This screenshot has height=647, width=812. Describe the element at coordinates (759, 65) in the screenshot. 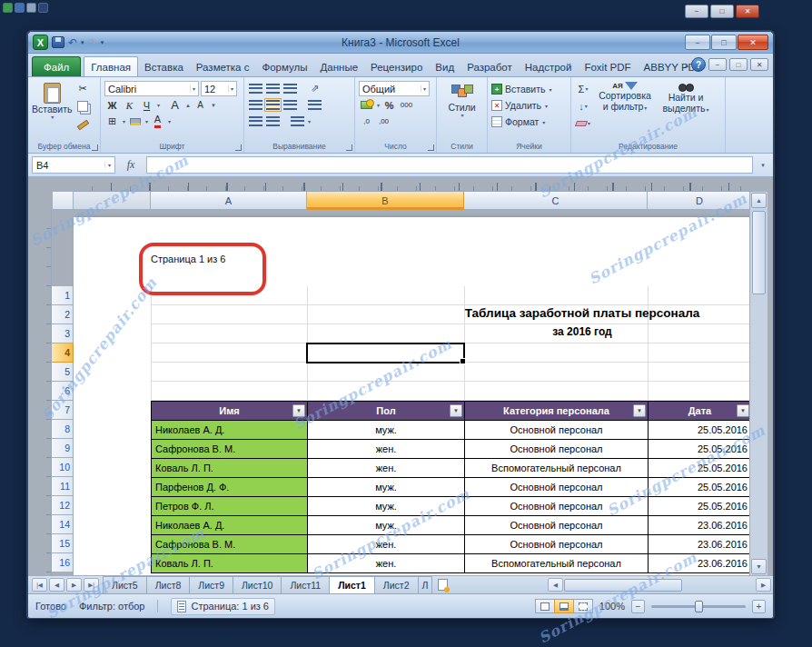

I see `workbook-close-button: ✕` at that location.